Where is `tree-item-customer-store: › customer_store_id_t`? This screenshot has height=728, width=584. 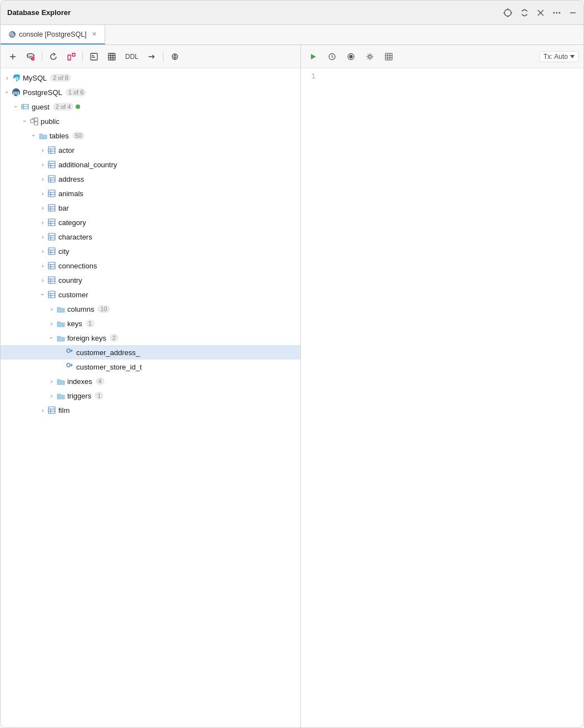 tree-item-customer-store: › customer_store_id_t is located at coordinates (150, 367).